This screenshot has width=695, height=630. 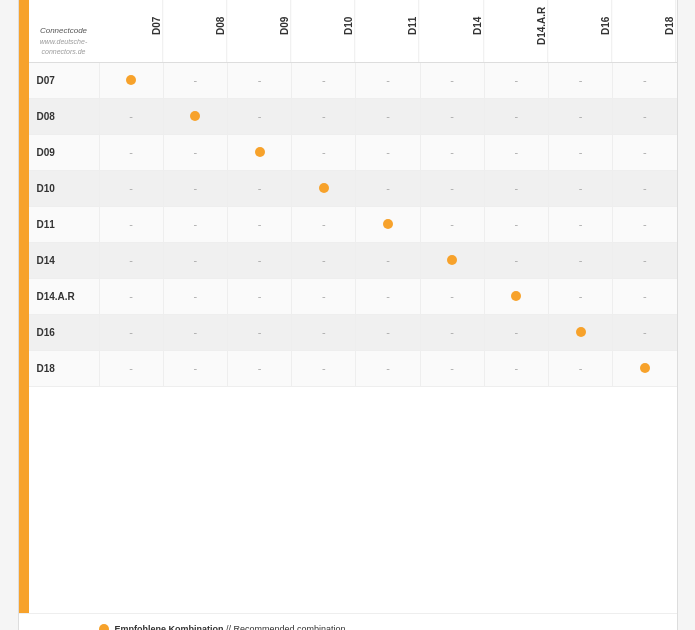 I want to click on row-label-D08: D08, so click(x=64, y=117).